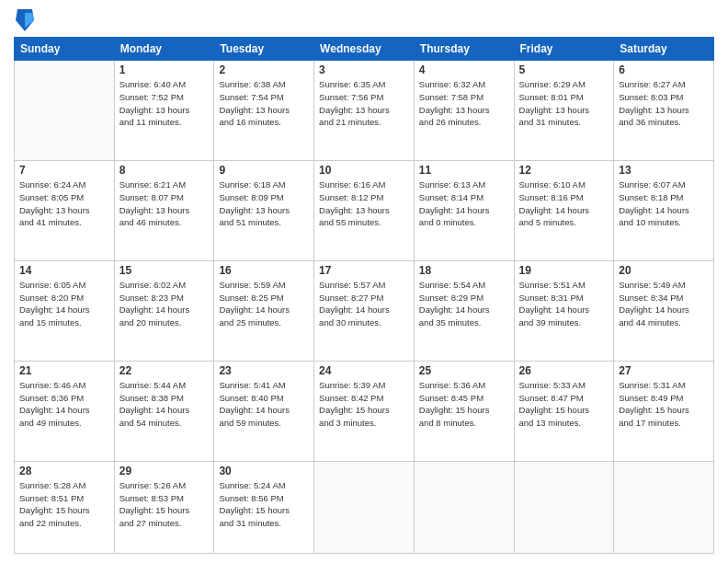 The height and width of the screenshot is (563, 728). I want to click on day-info: Sunrise: 5:41 AM Sunset: 8:40 PM Dayligh…, so click(264, 405).